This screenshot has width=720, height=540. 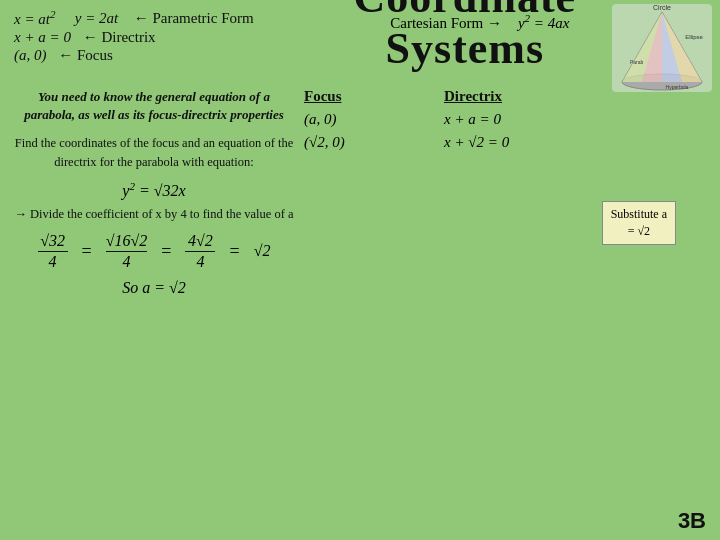 What do you see at coordinates (200, 252) in the screenshot?
I see `fraction-3: 4√2 4` at bounding box center [200, 252].